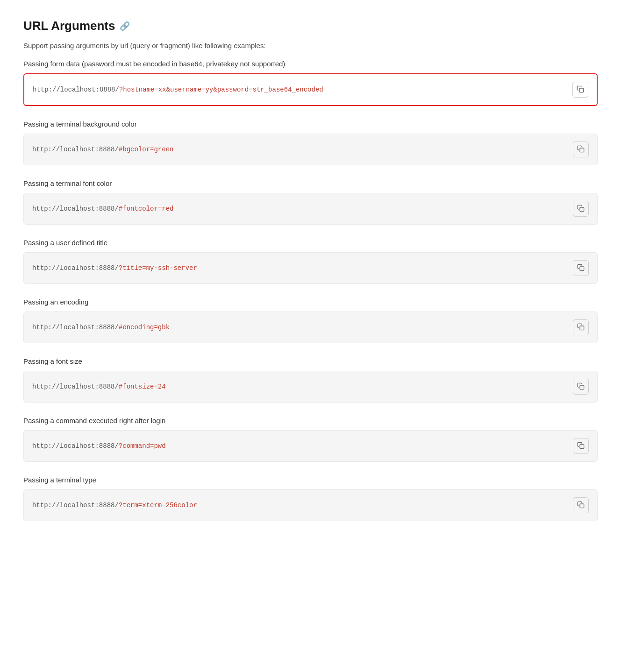 This screenshot has height=672, width=621. Describe the element at coordinates (101, 327) in the screenshot. I see `url-text-encoding: http://localhost:8888/#encoding=gbk` at that location.